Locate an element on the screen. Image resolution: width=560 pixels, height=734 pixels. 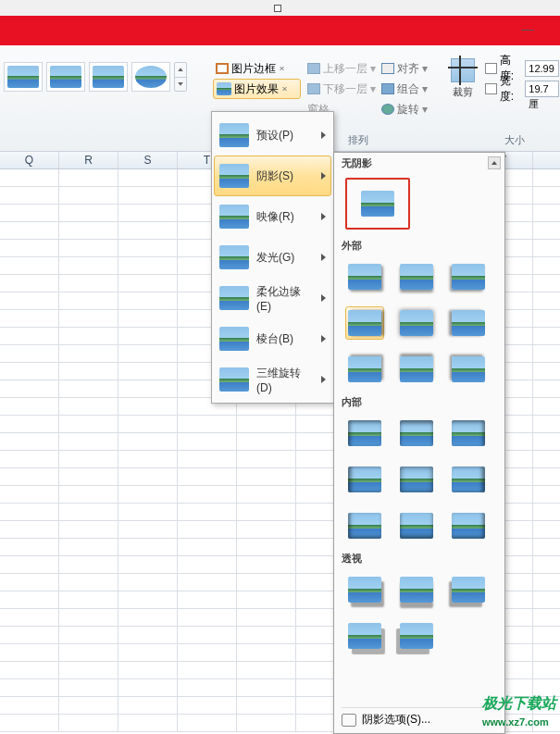
height-input: 12.99 is located at coordinates (542, 68).